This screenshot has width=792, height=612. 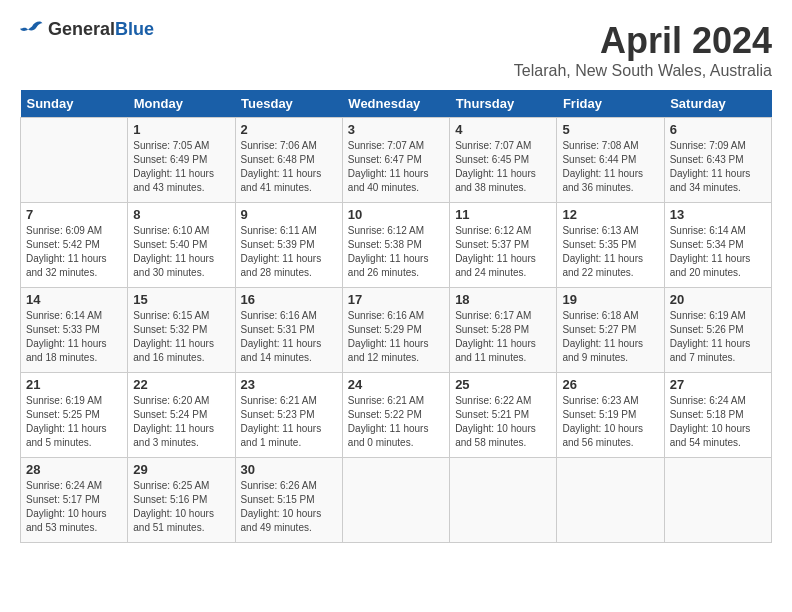 What do you see at coordinates (74, 470) in the screenshot?
I see `day-number: 28` at bounding box center [74, 470].